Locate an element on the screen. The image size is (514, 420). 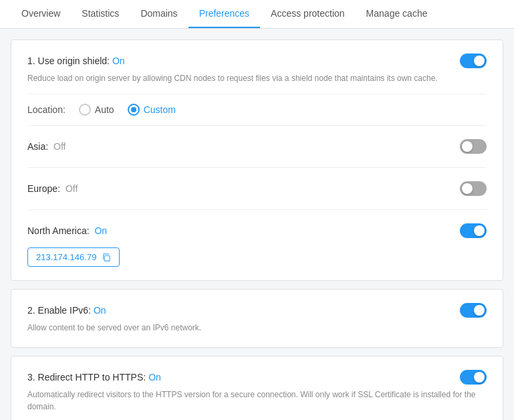
ip-address-value: 213.174.146.79 is located at coordinates (66, 257).